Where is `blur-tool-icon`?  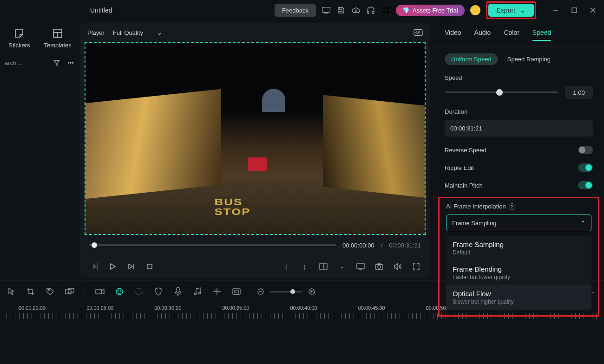 blur-tool-icon is located at coordinates (139, 292).